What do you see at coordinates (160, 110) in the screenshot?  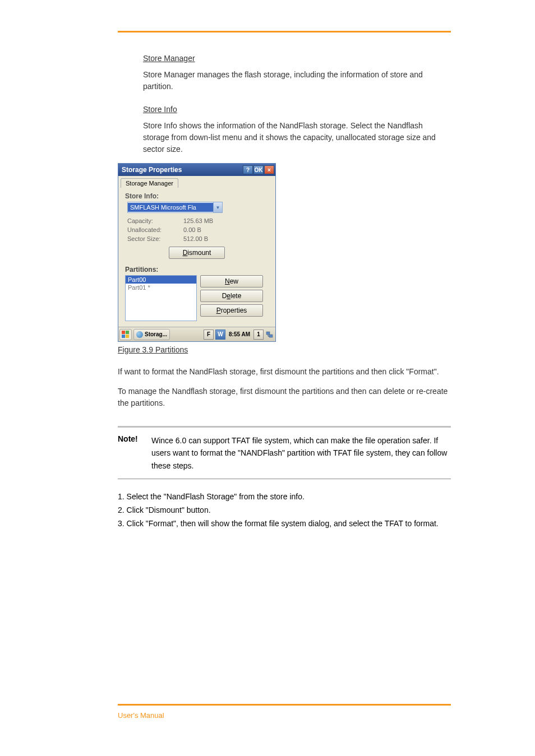 I see `section-store-info: Store Info` at bounding box center [160, 110].